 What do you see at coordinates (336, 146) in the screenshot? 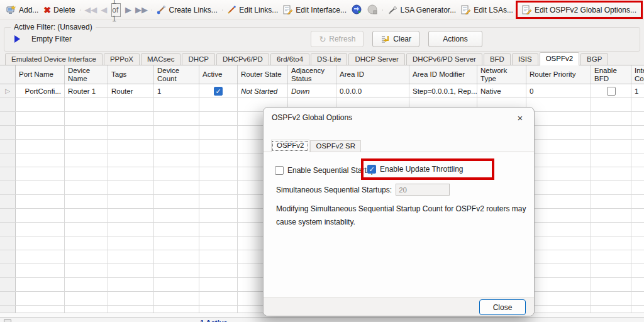
I see `dialog-tab-ospfv2-sr: OSPFv2 SR` at bounding box center [336, 146].